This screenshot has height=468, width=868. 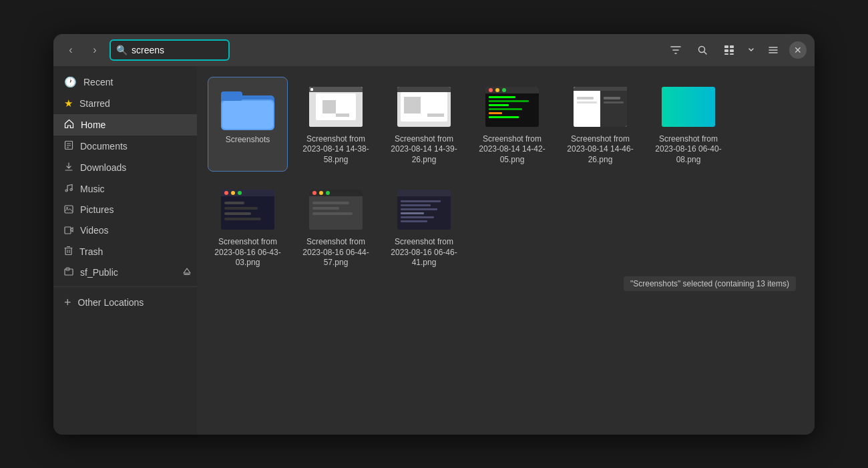 What do you see at coordinates (126, 231) in the screenshot?
I see `sidebar-item-videos: Videos` at bounding box center [126, 231].